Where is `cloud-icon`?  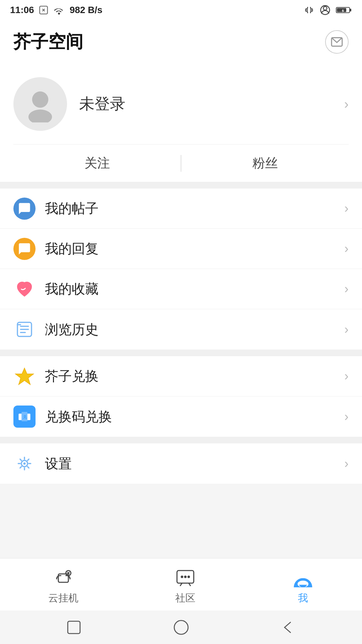 cloud-icon is located at coordinates (63, 577).